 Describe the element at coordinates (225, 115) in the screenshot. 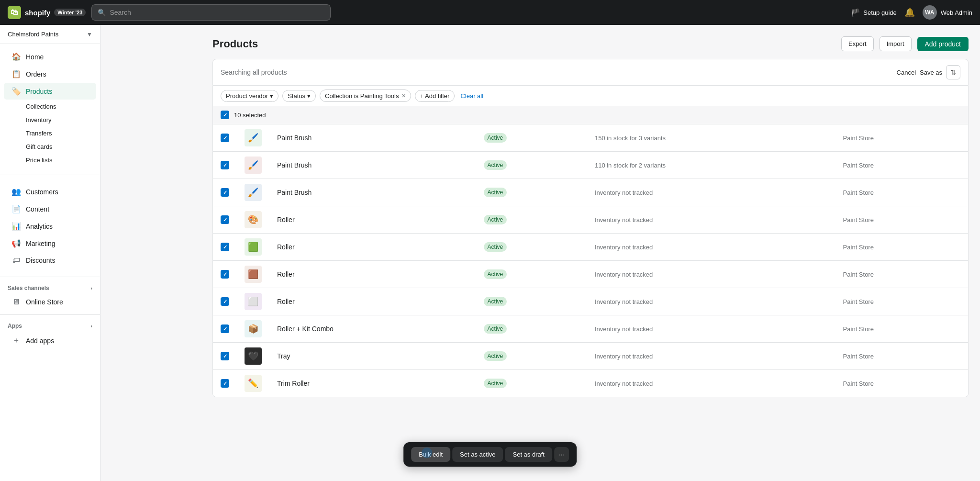

I see `select-all-checkbox` at that location.